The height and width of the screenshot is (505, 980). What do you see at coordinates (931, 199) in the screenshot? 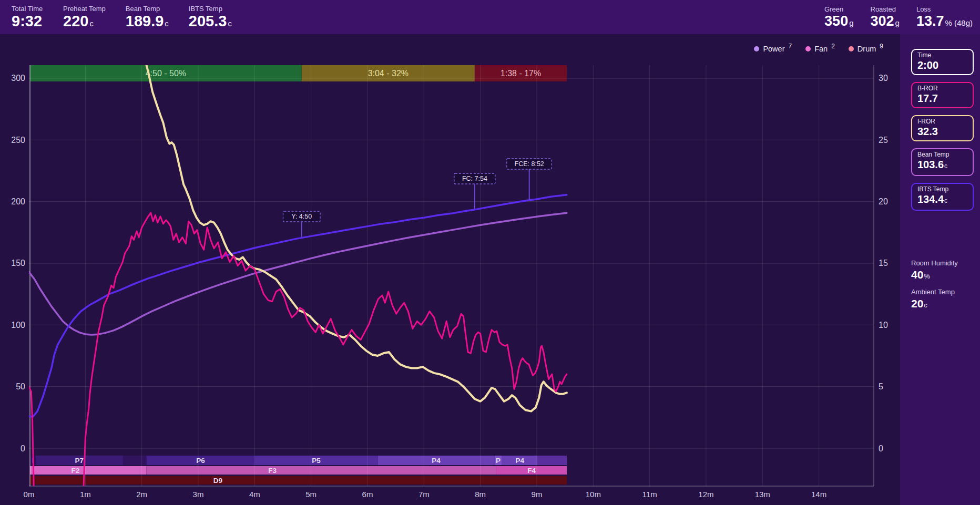
I see `card-value: 134.4` at bounding box center [931, 199].